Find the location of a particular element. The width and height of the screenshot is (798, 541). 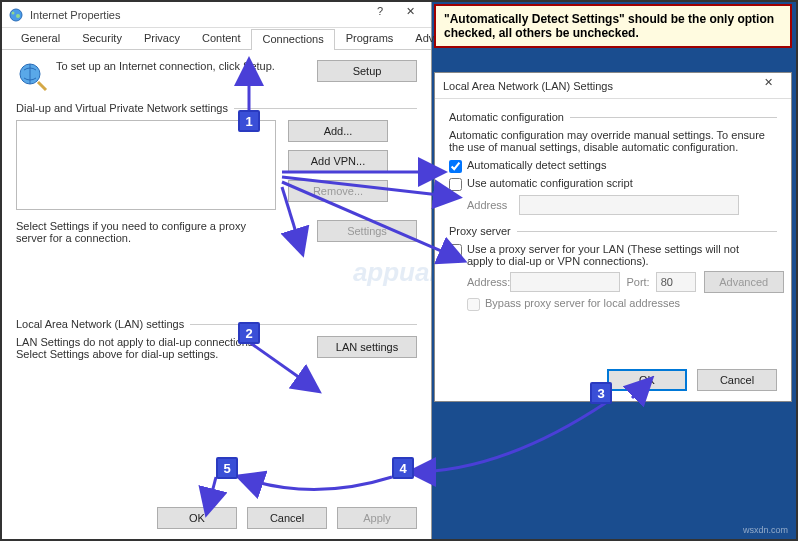

bypass-checkbox is located at coordinates (474, 304).